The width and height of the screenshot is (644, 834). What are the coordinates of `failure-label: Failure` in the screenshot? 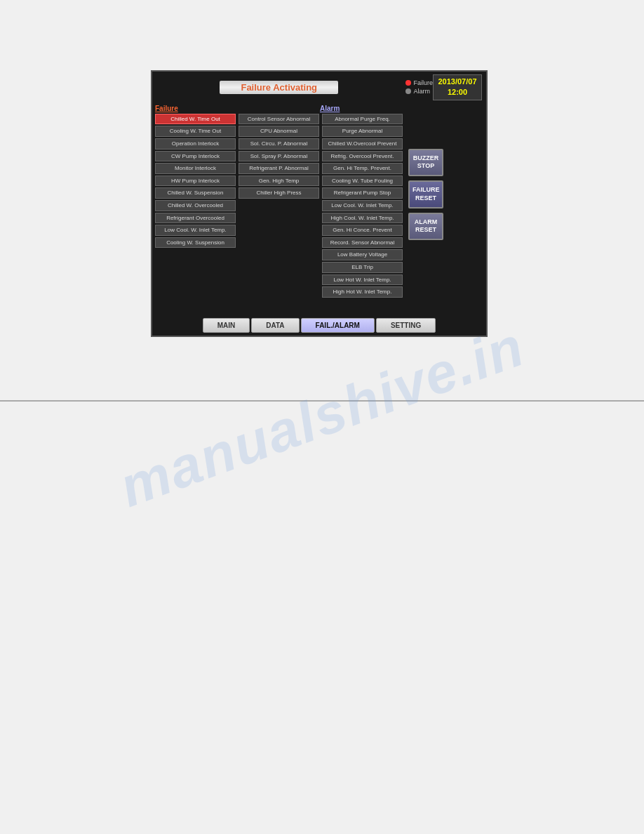 It's located at (423, 83).